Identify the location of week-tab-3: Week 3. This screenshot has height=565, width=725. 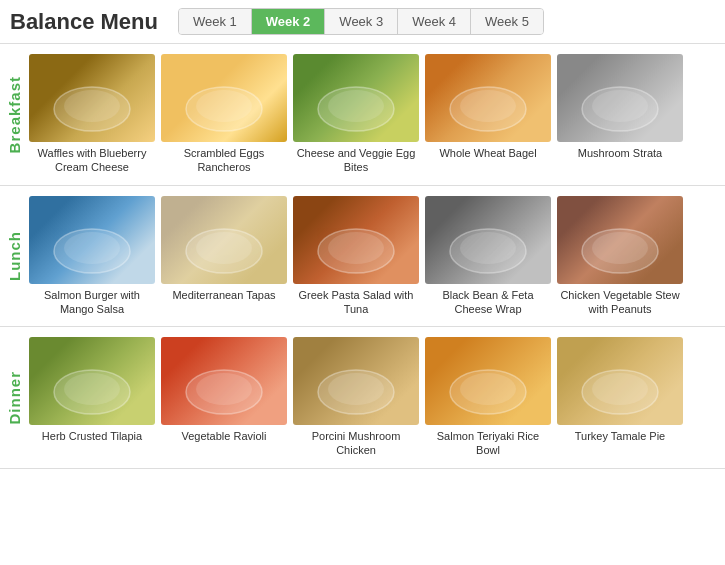
(362, 22).